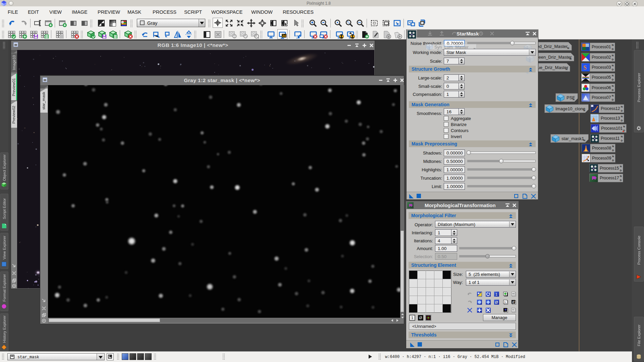  What do you see at coordinates (585, 68) in the screenshot?
I see `svg-text: S` at bounding box center [585, 68].